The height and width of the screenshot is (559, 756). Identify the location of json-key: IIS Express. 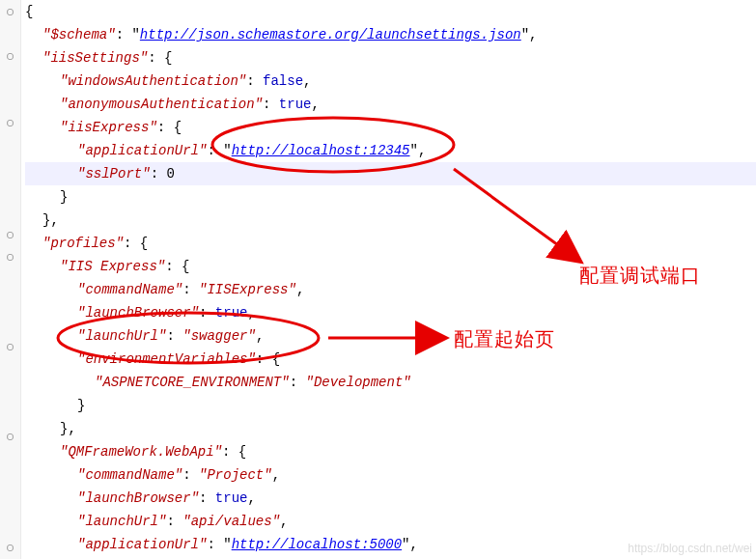
(112, 266).